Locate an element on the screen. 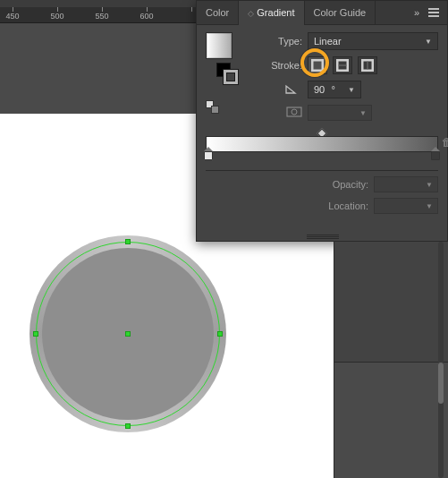 This screenshot has height=478, width=448. opacity-dropdown: ▼ is located at coordinates (406, 184).